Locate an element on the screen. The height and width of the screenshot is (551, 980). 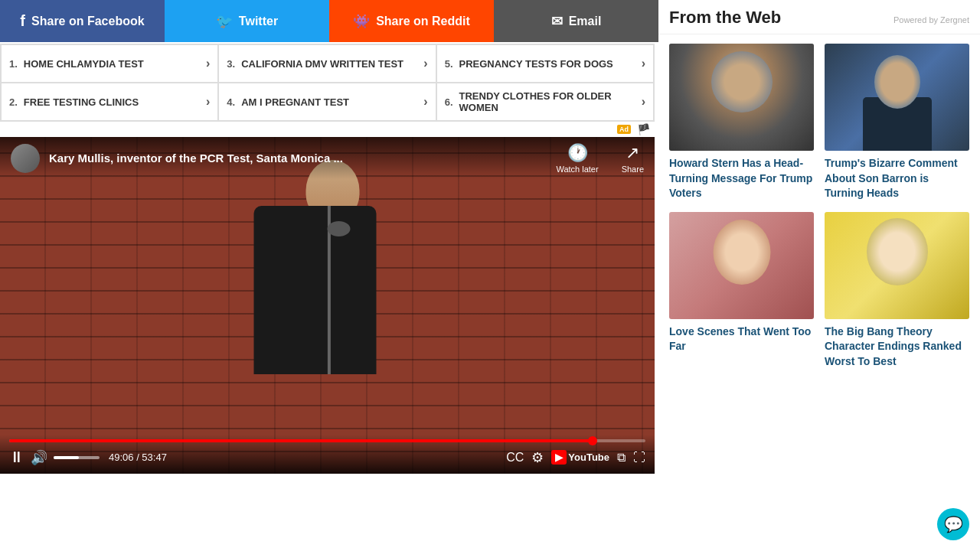
video-title: Kary Mullis, inventor of the PCR Test, S… is located at coordinates (298, 158).